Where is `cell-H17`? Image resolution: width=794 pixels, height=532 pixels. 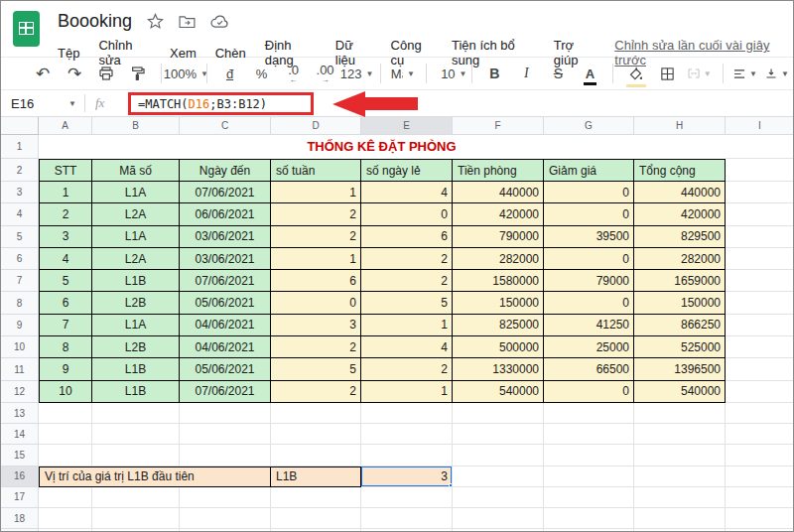 cell-H17 is located at coordinates (680, 498).